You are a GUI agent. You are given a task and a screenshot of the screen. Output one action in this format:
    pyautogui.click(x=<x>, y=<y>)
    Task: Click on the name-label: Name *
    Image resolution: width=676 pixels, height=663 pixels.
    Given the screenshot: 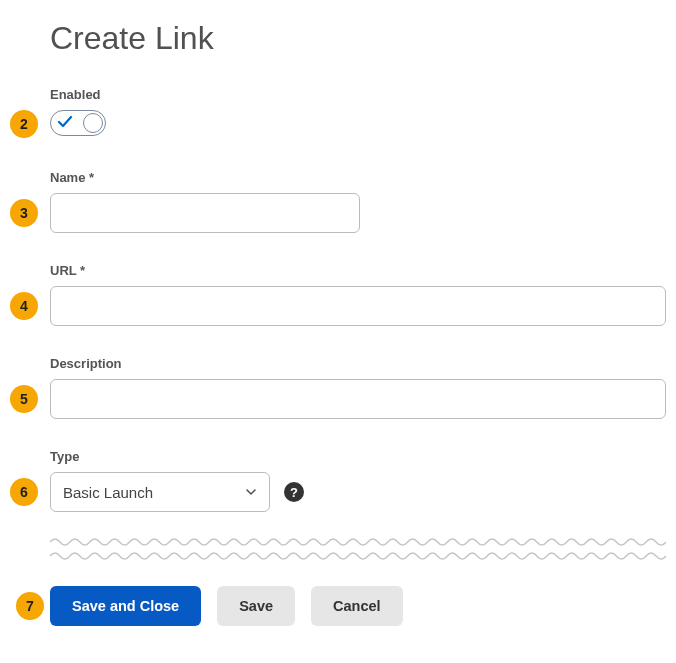 What is the action you would take?
    pyautogui.click(x=358, y=178)
    